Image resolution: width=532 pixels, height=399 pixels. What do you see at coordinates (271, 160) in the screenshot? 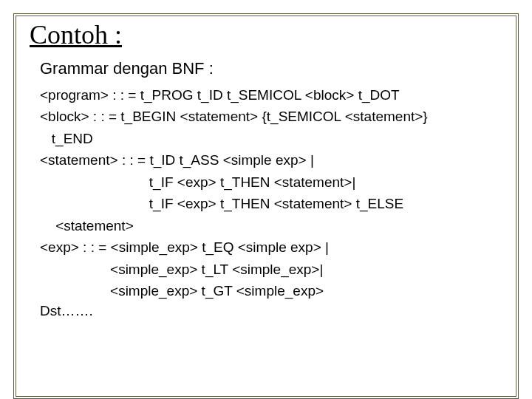
I see `bnf-line: <statement> : : = t_ID t_ASS <simple exp…` at bounding box center [271, 160].